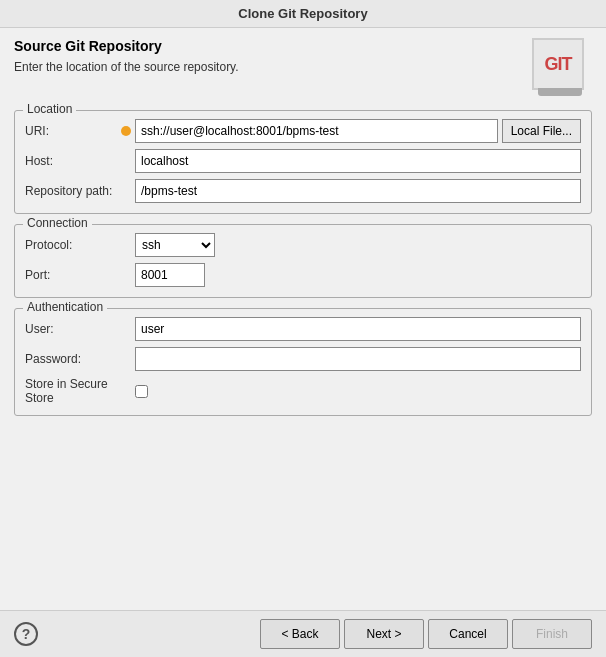 Image resolution: width=606 pixels, height=657 pixels. Describe the element at coordinates (358, 191) in the screenshot. I see `repo-path-input` at that location.